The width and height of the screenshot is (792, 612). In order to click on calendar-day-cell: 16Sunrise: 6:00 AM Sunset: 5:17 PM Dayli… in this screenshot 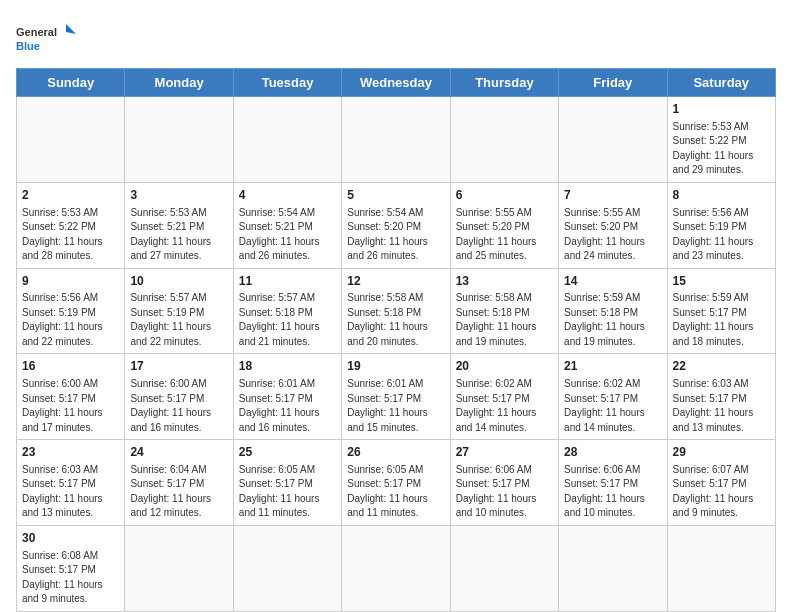, I will do `click(71, 397)`.